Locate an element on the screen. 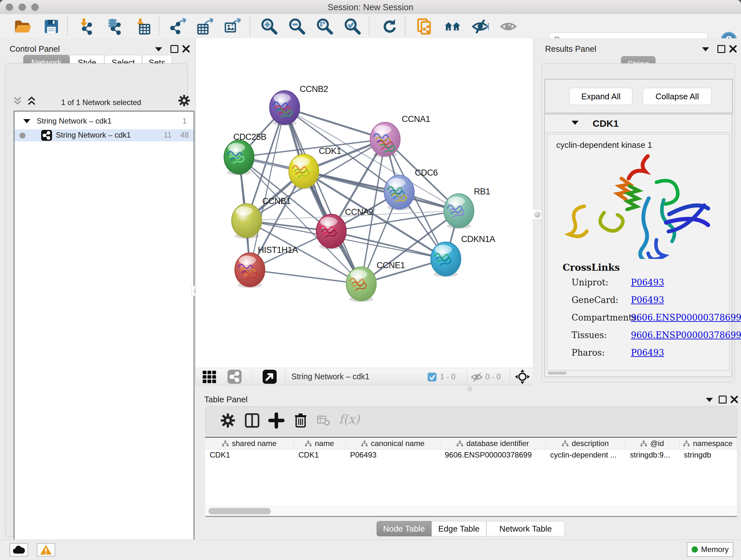  table-toolbar: f(x) is located at coordinates (472, 421).